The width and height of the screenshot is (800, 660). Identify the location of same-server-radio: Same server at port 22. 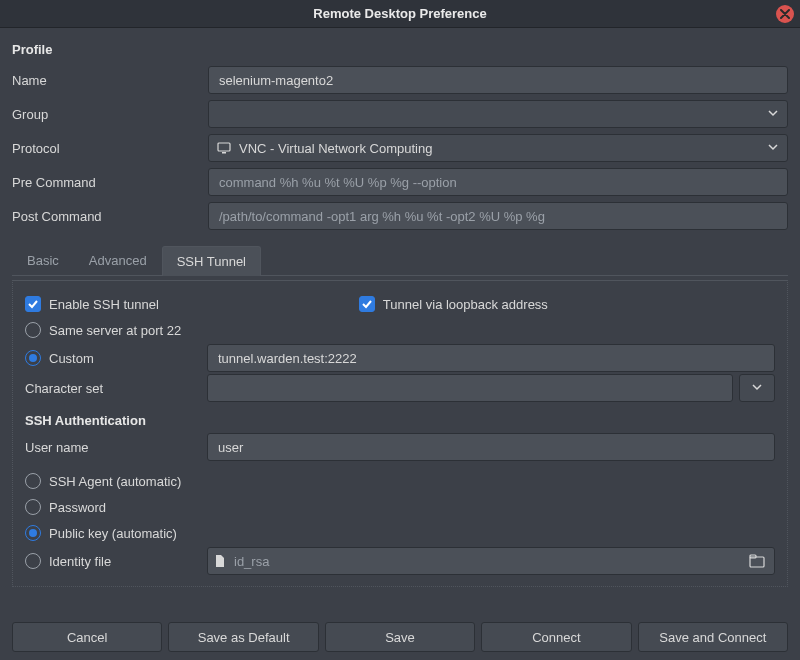
(400, 330).